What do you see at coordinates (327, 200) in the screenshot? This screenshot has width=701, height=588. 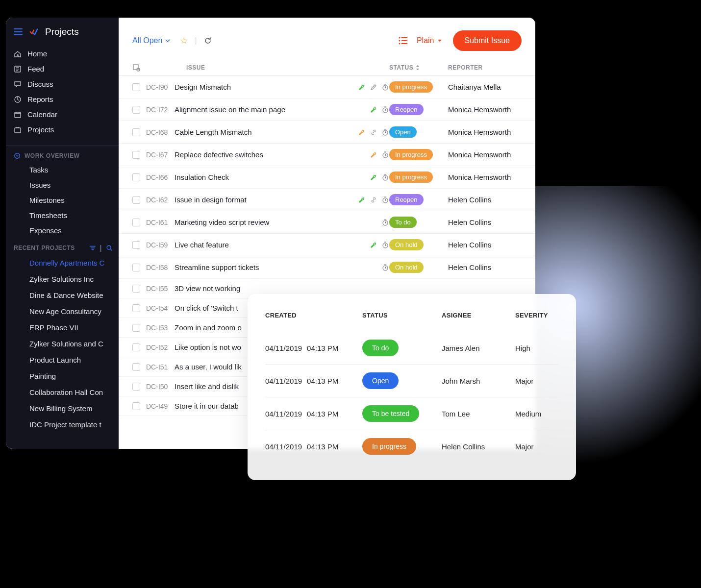 I see `issue-row: DC-I62Issue in design formatReopenHelen …` at bounding box center [327, 200].